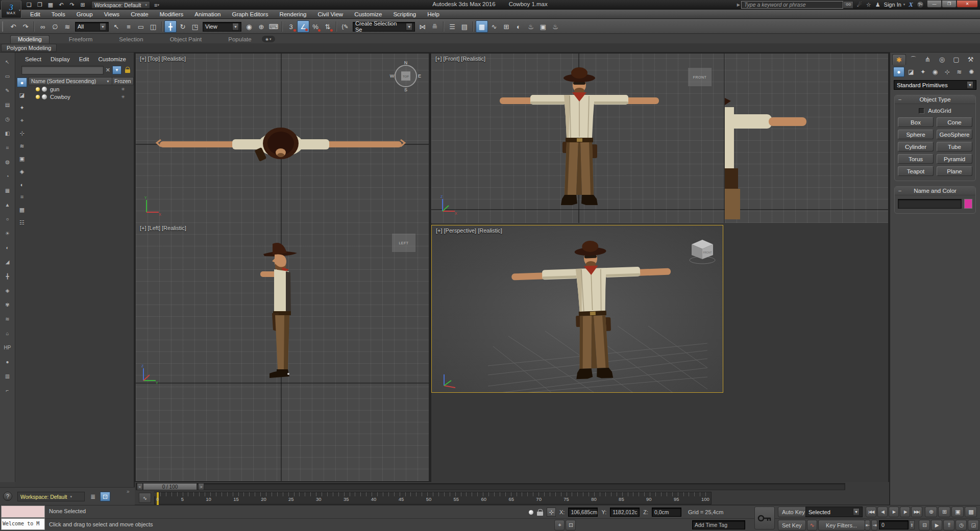  What do you see at coordinates (954, 135) in the screenshot?
I see `primitive-button: GeoSphere` at bounding box center [954, 135].